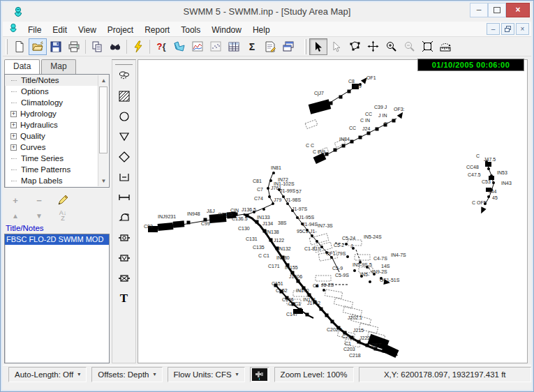  I want to click on divider-tool, so click(124, 157).